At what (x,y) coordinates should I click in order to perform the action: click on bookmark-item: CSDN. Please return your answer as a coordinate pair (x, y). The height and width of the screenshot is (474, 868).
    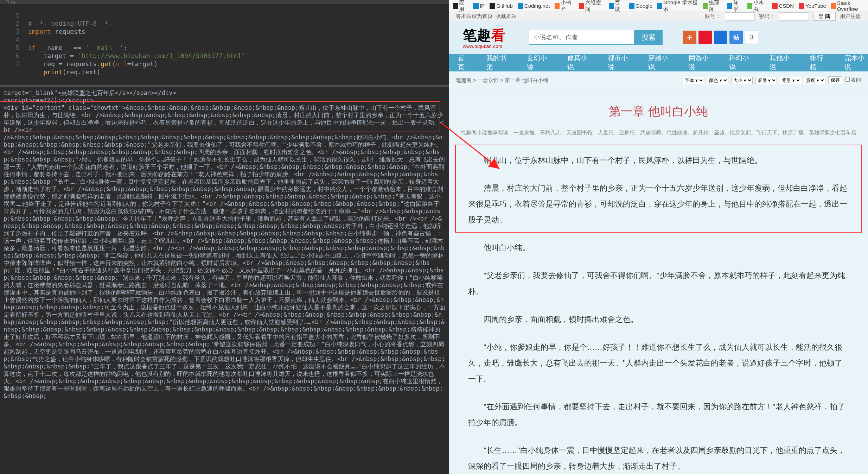
    Looking at the image, I should click on (783, 6).